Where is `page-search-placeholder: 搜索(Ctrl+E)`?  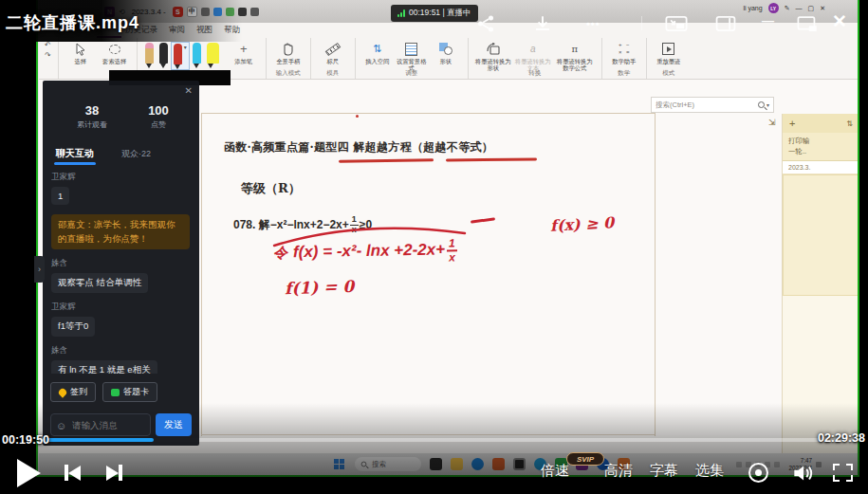
page-search-placeholder: 搜索(Ctrl+E) is located at coordinates (707, 105).